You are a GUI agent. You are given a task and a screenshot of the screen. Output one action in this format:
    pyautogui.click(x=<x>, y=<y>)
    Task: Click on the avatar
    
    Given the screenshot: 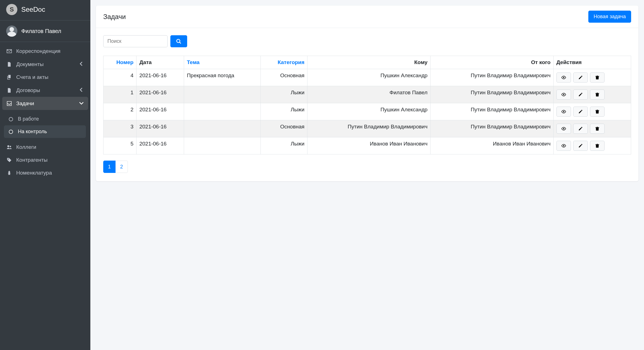 What is the action you would take?
    pyautogui.click(x=12, y=31)
    